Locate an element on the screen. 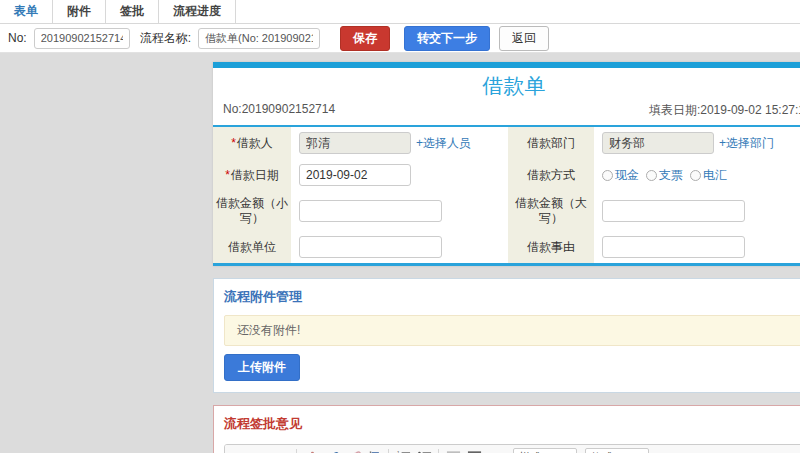 The width and height of the screenshot is (800, 453). bulleted-list-button is located at coordinates (424, 450).